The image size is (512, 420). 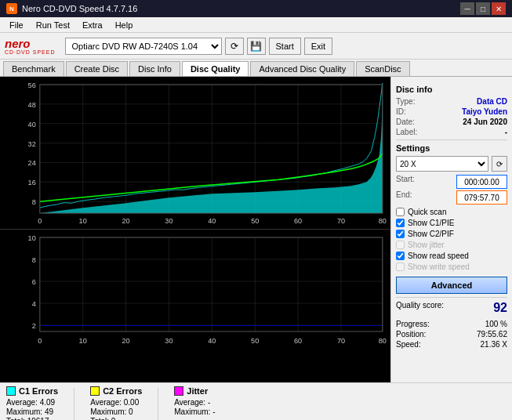 What do you see at coordinates (452, 223) in the screenshot?
I see `show-c1-pie-row: Show C1/PIE` at bounding box center [452, 223].